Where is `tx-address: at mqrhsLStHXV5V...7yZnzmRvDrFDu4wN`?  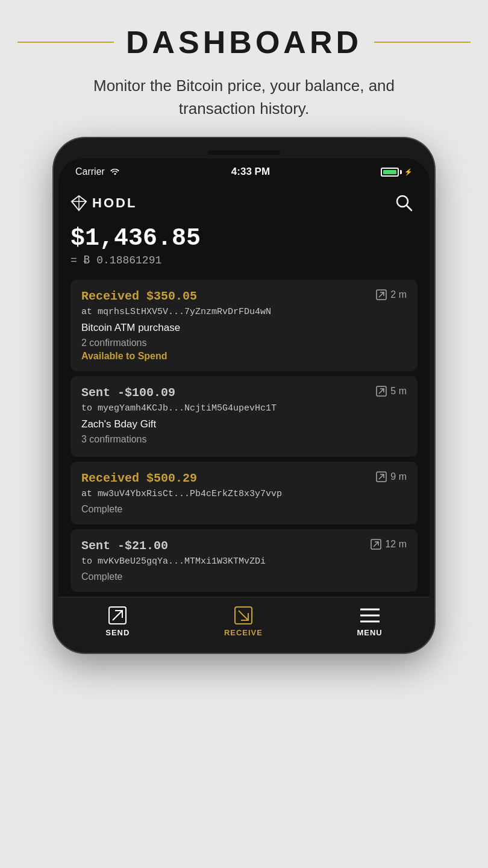 tx-address: at mqrhsLStHXV5V...7yZnzmRvDrFDu4wN is located at coordinates (244, 312).